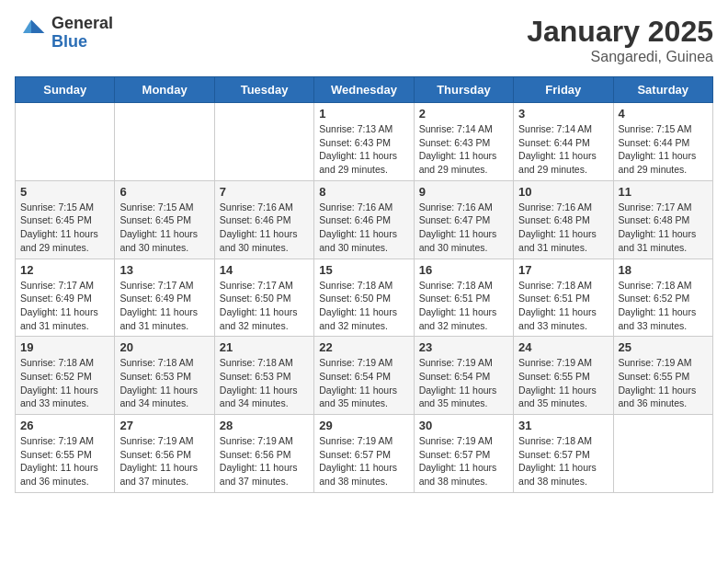  I want to click on day-number: 25, so click(664, 348).